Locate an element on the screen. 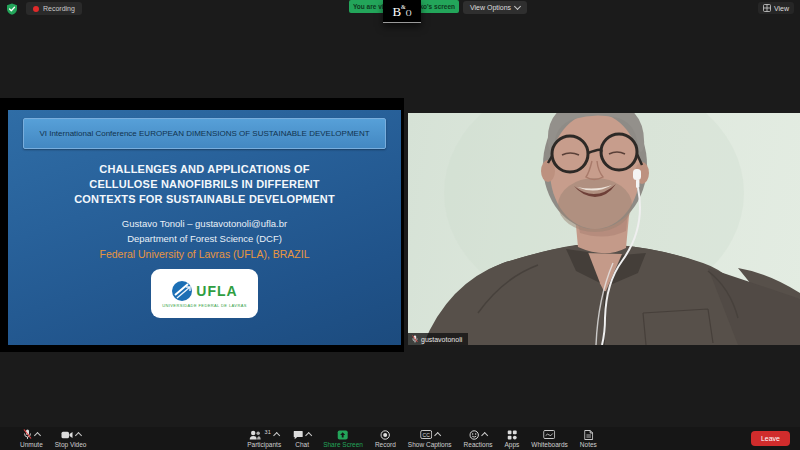  department-line: Department of Forest Science (DCF) is located at coordinates (204, 238).